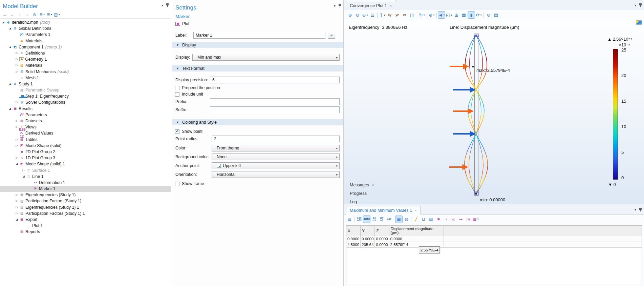 The width and height of the screenshot is (644, 286). What do you see at coordinates (85, 84) in the screenshot?
I see `tree-item: ◢ ∞ Study 1` at bounding box center [85, 84].